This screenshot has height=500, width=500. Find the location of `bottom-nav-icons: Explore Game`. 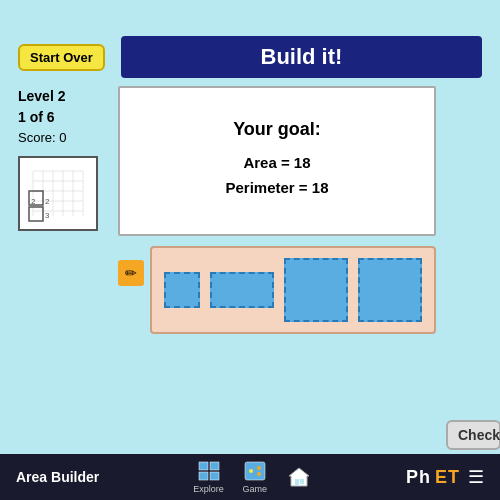

bottom-nav-icons: Explore Game is located at coordinates (252, 477).